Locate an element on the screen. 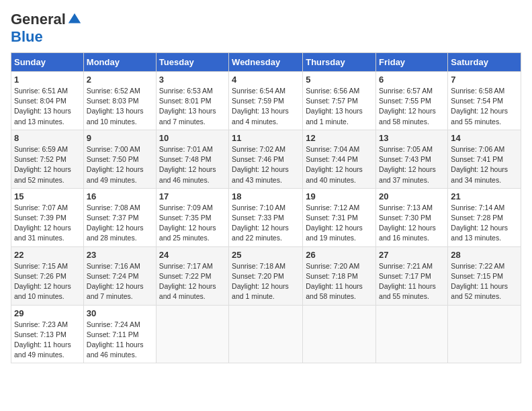  day-cell: 15Sunrise: 7:07 AM Sunset: 7:39 PM Dayli… is located at coordinates (48, 218).